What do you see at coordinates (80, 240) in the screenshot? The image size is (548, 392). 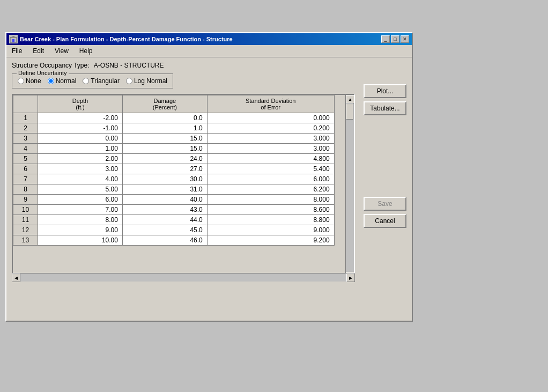 I see `cell-depth: 10.00` at bounding box center [80, 240].